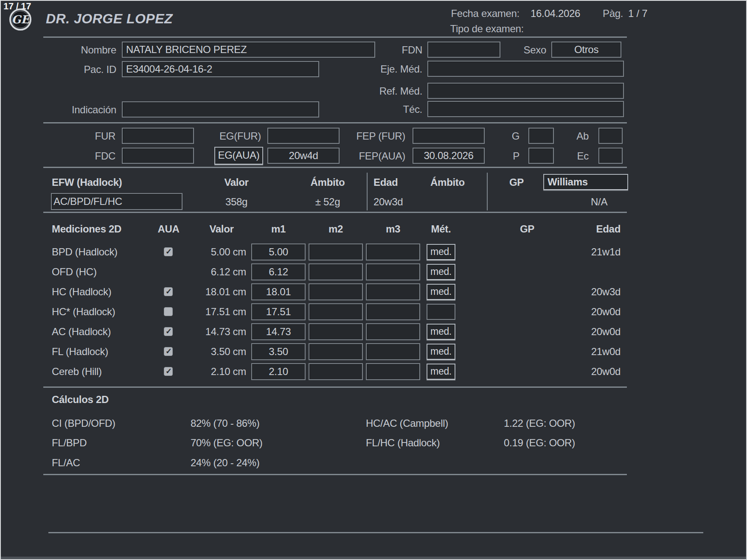  Describe the element at coordinates (278, 292) in the screenshot. I see `m1-field: 18.01` at that location.